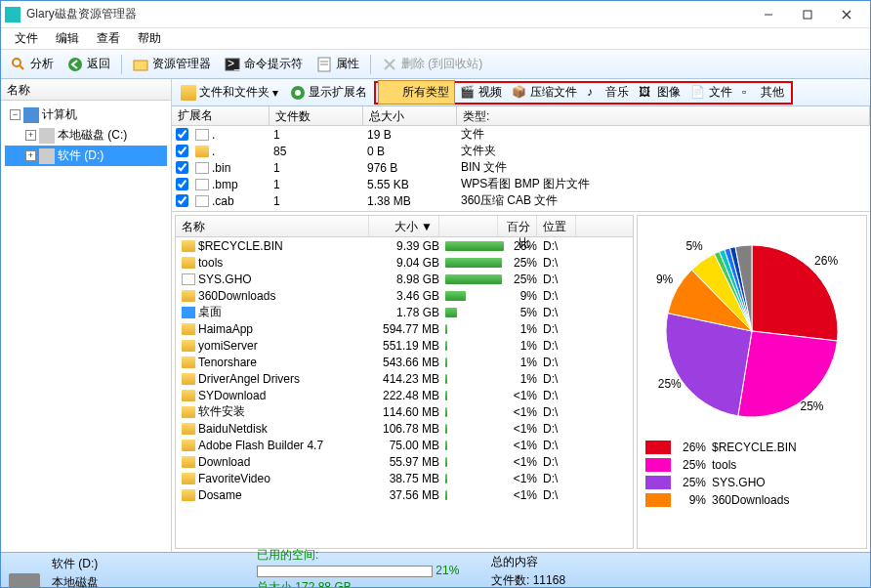  What do you see at coordinates (89, 64) in the screenshot?
I see `back-button: 返回` at bounding box center [89, 64].